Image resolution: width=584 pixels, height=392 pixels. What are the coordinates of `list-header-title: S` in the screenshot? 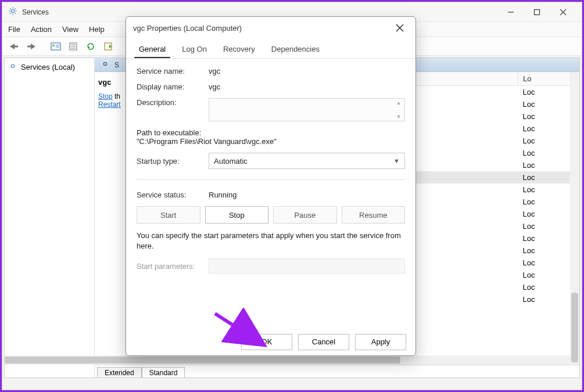 It's located at (117, 65).